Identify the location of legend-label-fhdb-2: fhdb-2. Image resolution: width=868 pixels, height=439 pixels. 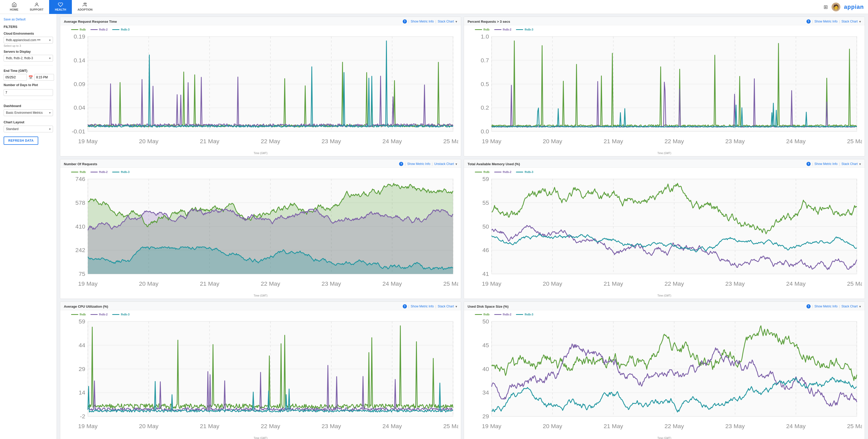
(103, 30).